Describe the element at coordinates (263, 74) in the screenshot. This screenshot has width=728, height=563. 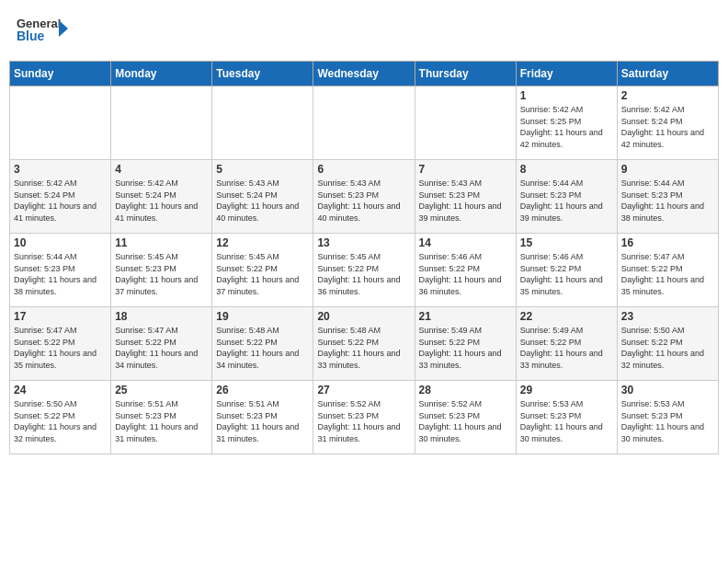
I see `column-header-tuesday: Tuesday` at that location.